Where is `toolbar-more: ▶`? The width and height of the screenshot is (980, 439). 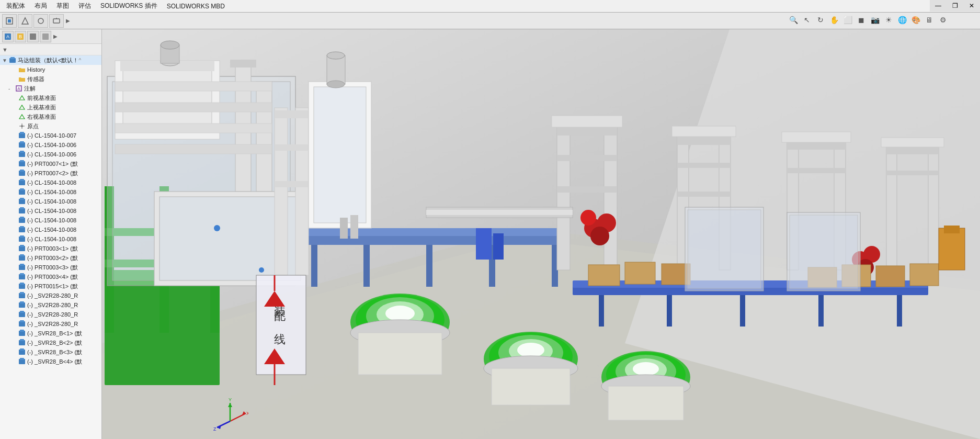 toolbar-more: ▶ is located at coordinates (68, 21).